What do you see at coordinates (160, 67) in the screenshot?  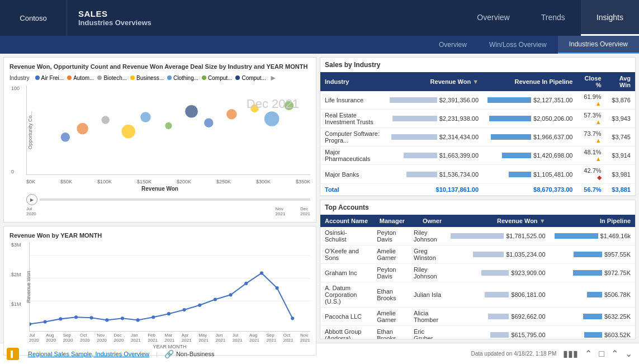 I see `scatter-chart-title: Revenue Won, Opportunity Count and Reven…` at bounding box center [160, 67].